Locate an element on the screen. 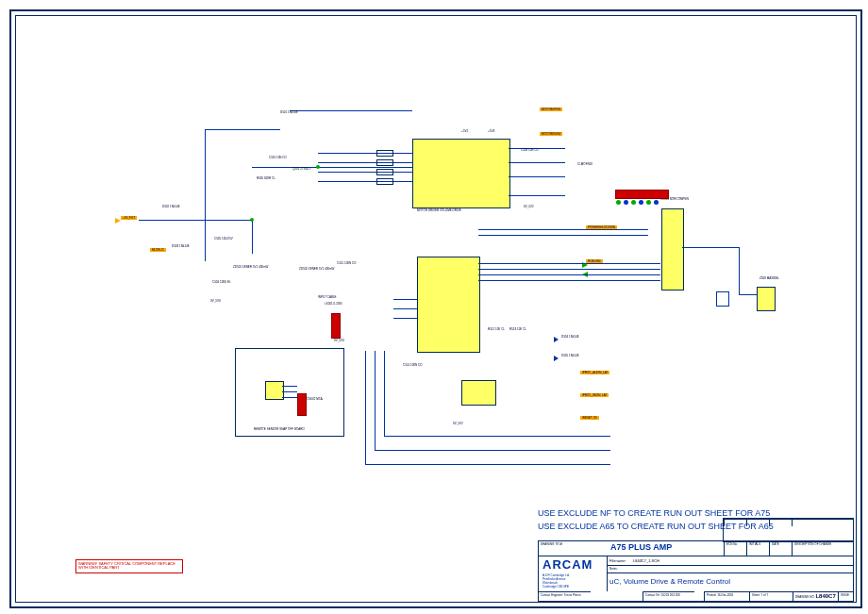  tb-contacteng-label: Contact Engineer: Trevor Pierce is located at coordinates (564, 596).